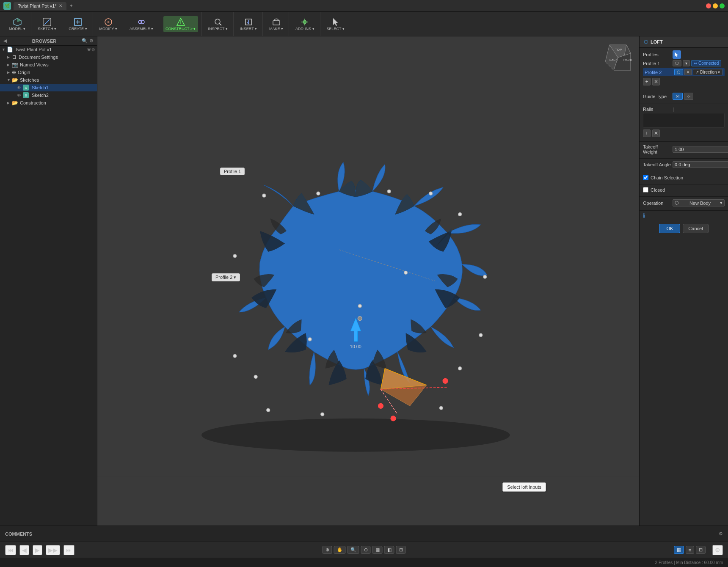  What do you see at coordinates (644, 216) in the screenshot?
I see `info-icon: ℹ` at bounding box center [644, 216].